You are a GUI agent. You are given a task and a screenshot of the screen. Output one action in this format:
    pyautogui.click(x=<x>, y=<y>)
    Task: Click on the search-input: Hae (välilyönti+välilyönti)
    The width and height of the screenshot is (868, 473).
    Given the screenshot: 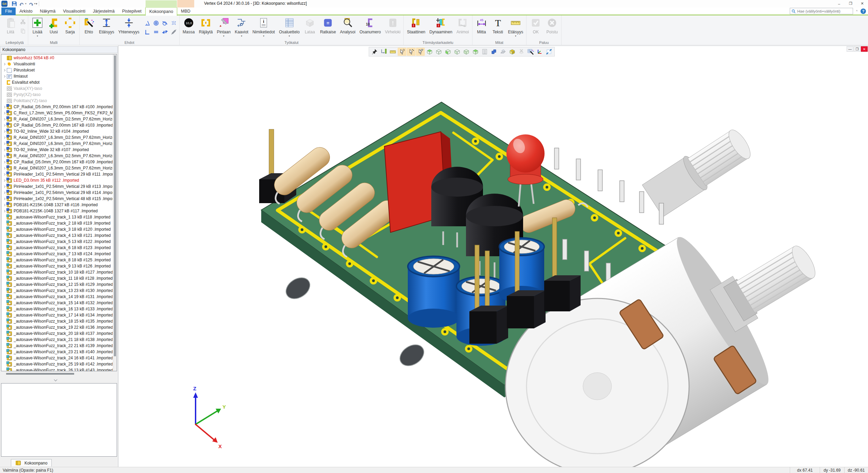 What is the action you would take?
    pyautogui.click(x=821, y=11)
    